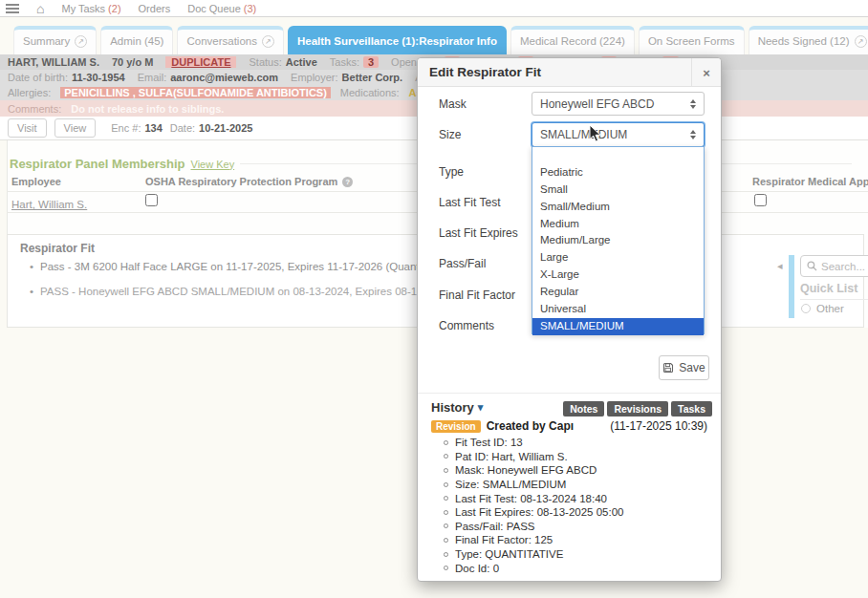 The width and height of the screenshot is (868, 598). Describe the element at coordinates (845, 267) in the screenshot. I see `search-input` at that location.